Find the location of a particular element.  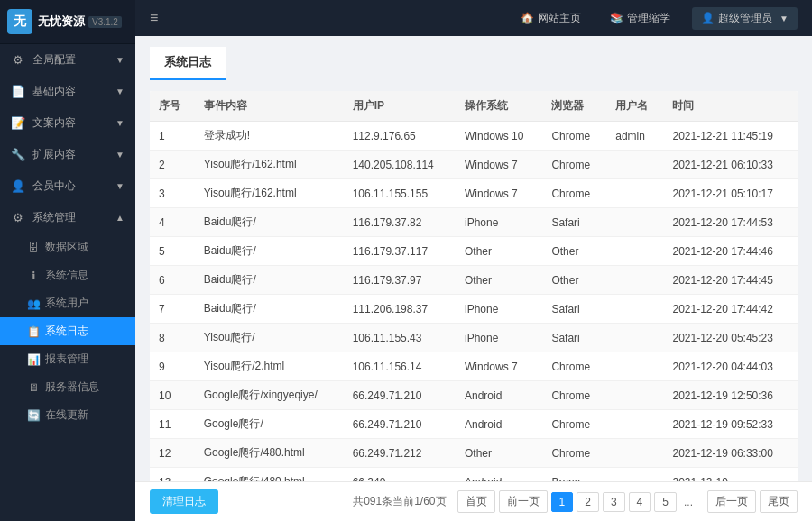

menu-toggle-icon: ≡ is located at coordinates (153, 18).